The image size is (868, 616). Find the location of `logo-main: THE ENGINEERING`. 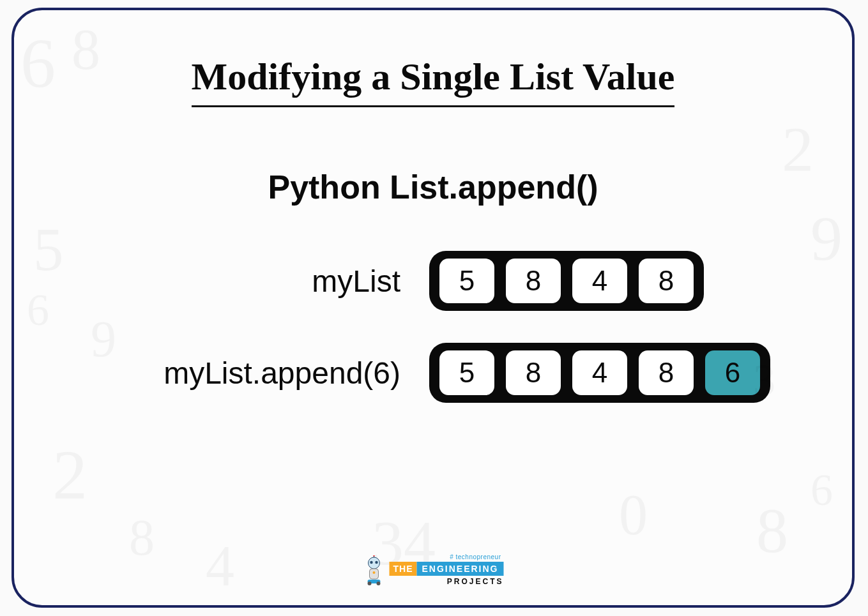

logo-main: THE ENGINEERING is located at coordinates (446, 569).